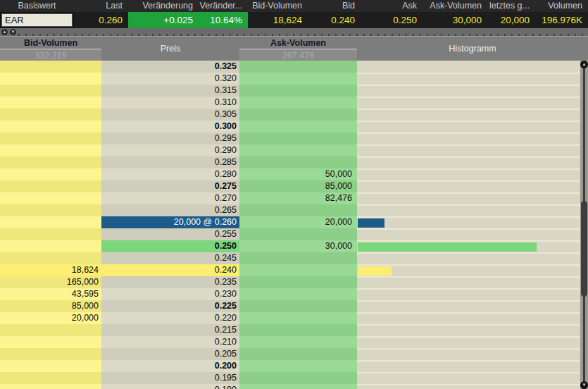  What do you see at coordinates (170, 295) in the screenshot?
I see `price-cell: 0.230` at bounding box center [170, 295].